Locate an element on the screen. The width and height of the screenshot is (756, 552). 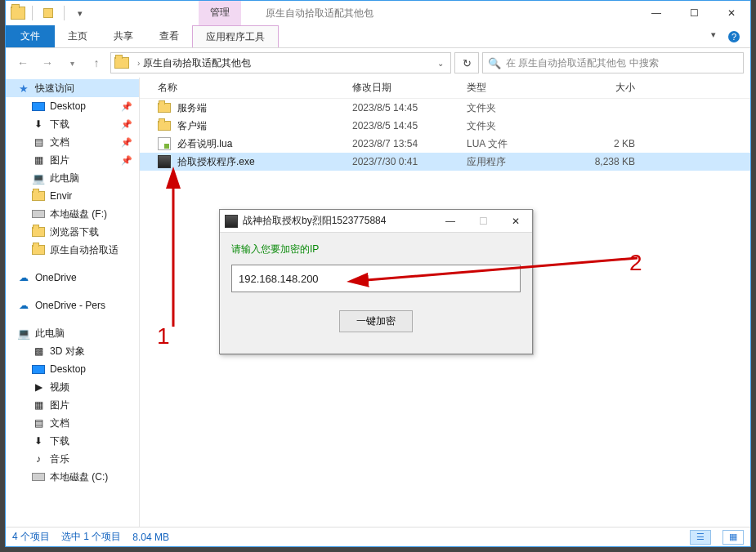
view-large-icons-button: ▦ is located at coordinates (733, 537).